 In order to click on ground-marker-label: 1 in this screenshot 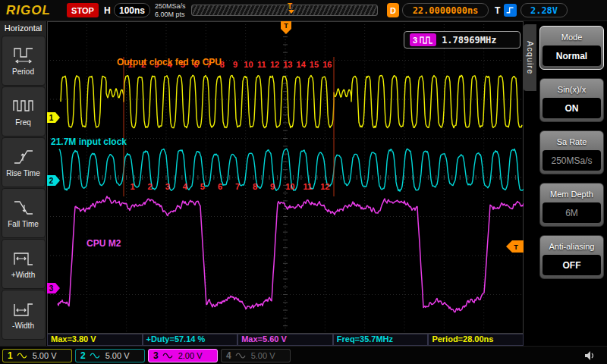, I will do `click(52, 118)`.